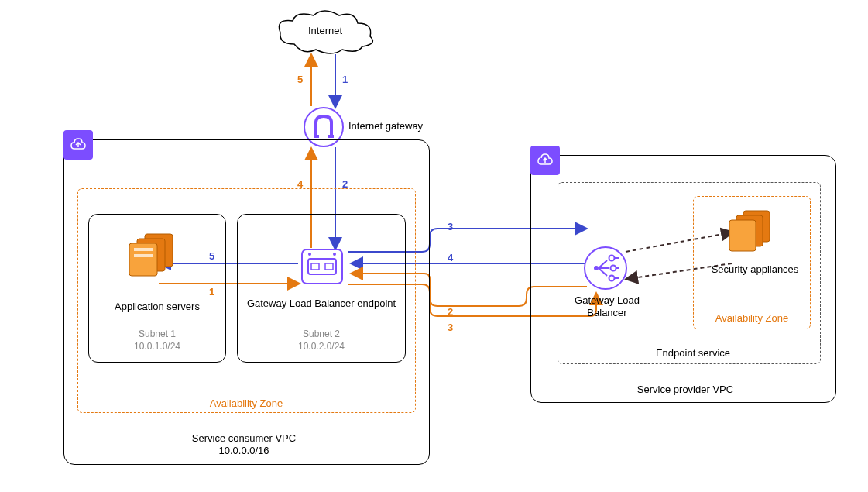 The image size is (868, 492). I want to click on consumer-vpc-title: Service consumer VPC, so click(244, 439).